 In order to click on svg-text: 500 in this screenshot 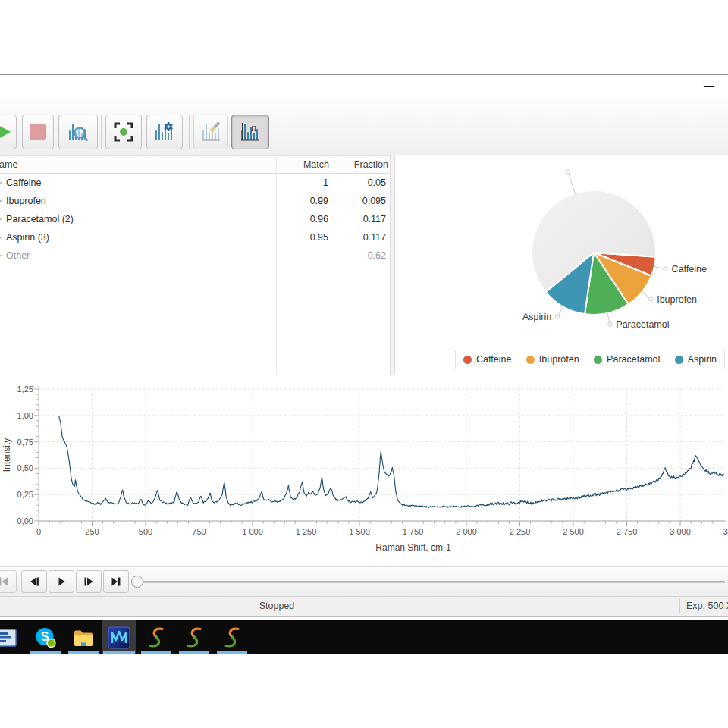, I will do `click(146, 532)`.